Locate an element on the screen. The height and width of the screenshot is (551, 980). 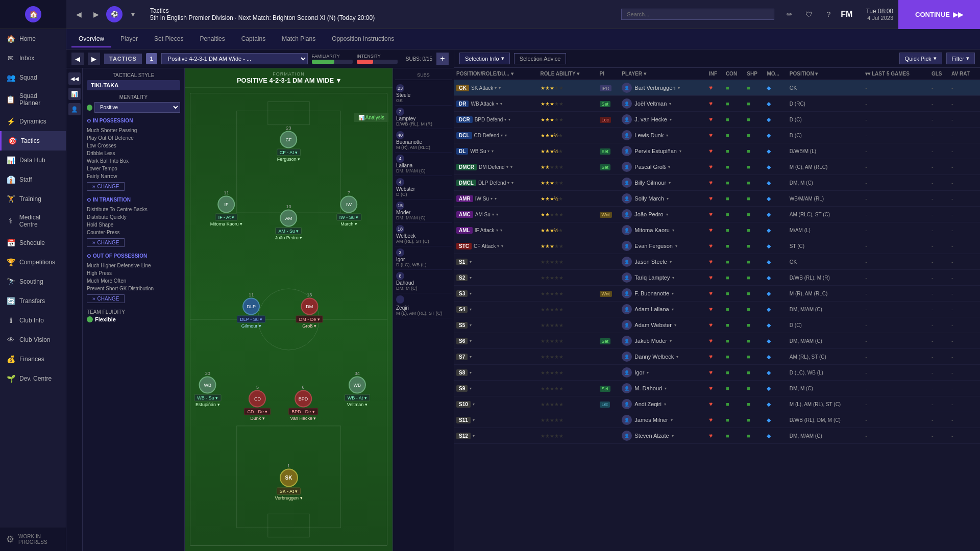
formation-name: POSITIVE 4-2-3-1 DM AM WIDE ▾ is located at coordinates (289, 81).